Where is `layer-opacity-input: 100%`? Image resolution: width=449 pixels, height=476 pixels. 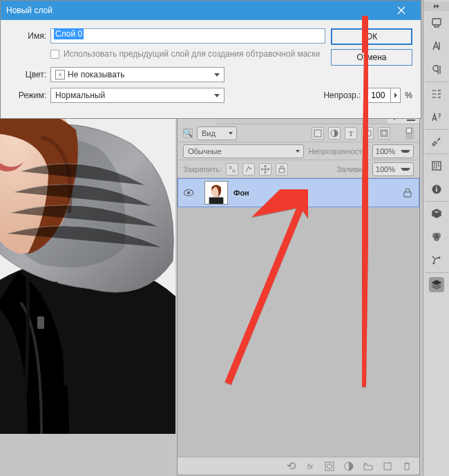
layer-opacity-input: 100% is located at coordinates (393, 151).